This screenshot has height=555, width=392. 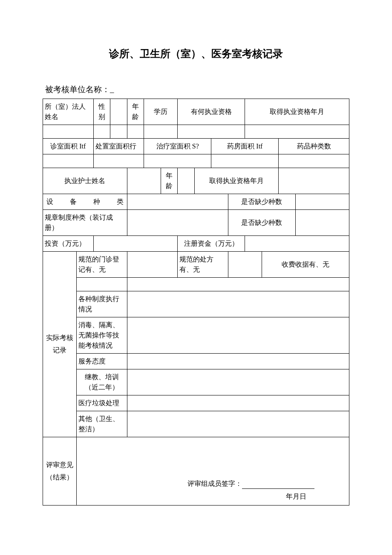 I want to click on label-edu: 学历, so click(x=161, y=112).